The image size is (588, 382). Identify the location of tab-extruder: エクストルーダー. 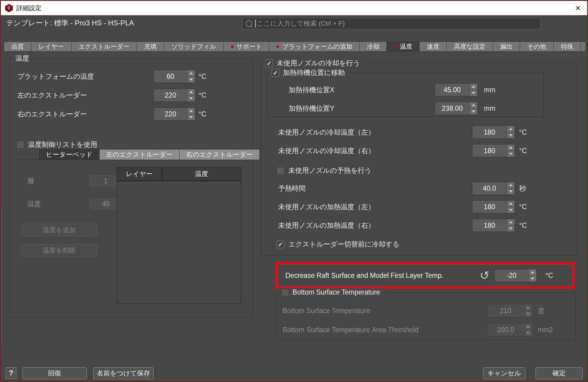
(104, 47).